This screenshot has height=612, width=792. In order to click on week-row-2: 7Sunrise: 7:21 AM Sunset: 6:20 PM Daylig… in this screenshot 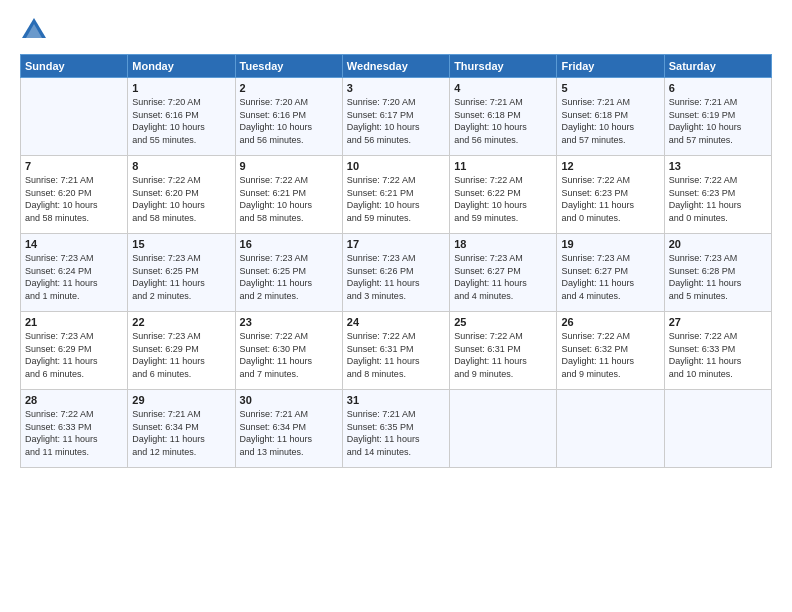, I will do `click(396, 195)`.